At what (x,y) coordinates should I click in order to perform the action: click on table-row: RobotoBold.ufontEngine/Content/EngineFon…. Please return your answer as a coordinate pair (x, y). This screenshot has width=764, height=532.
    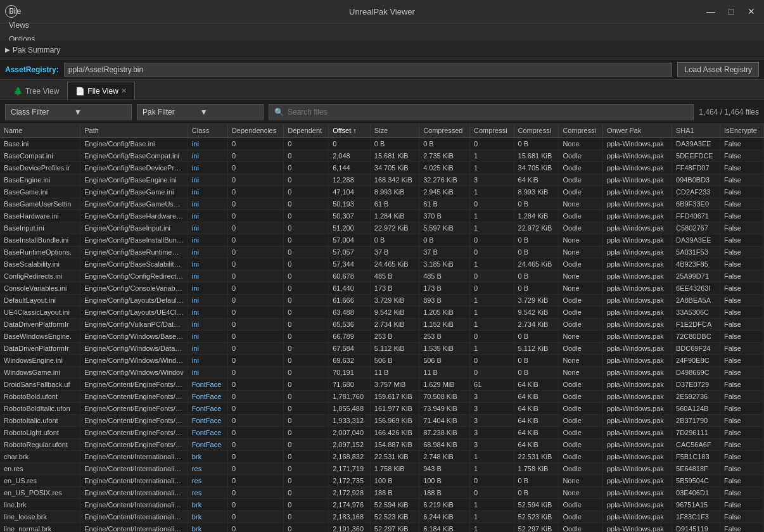
    Looking at the image, I should click on (382, 396).